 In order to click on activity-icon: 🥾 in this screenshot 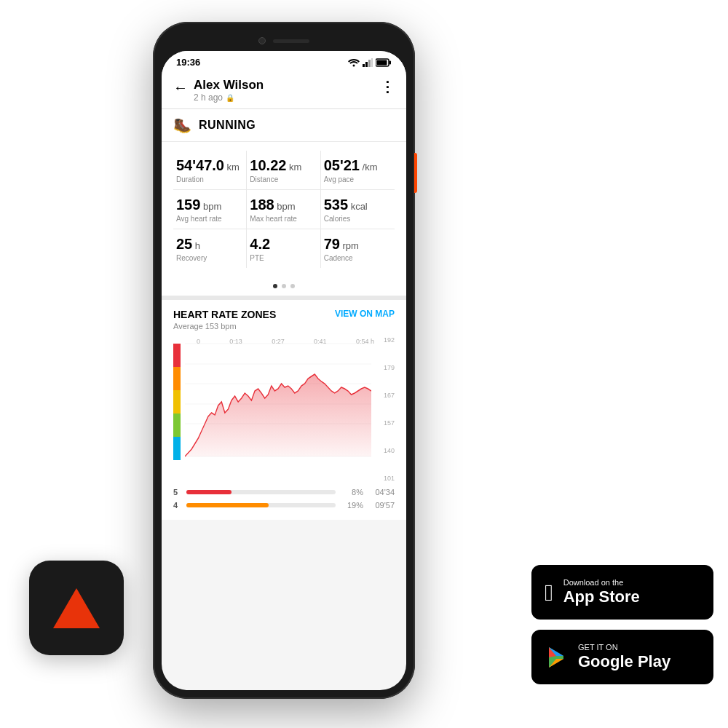, I will do `click(182, 125)`.